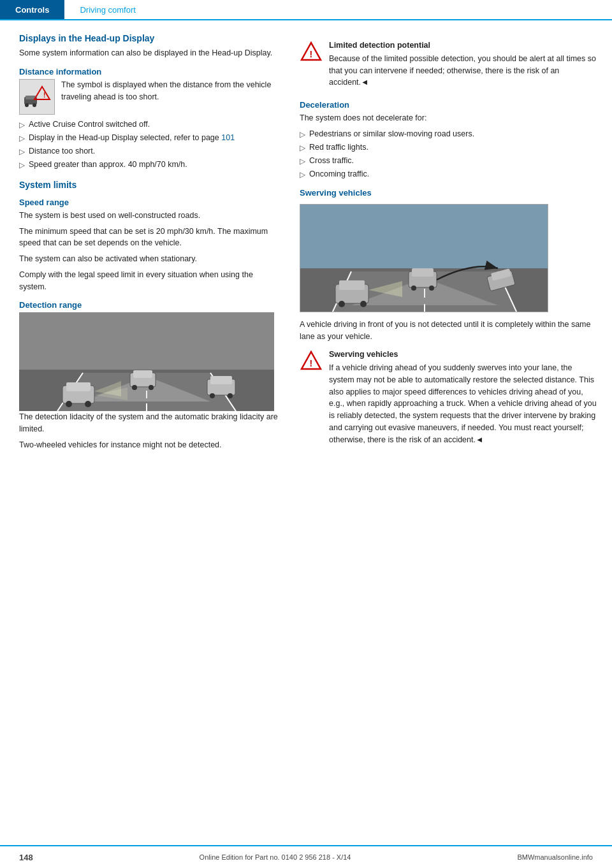 This screenshot has height=868, width=612. I want to click on distance-information-title: Distance information, so click(150, 71).